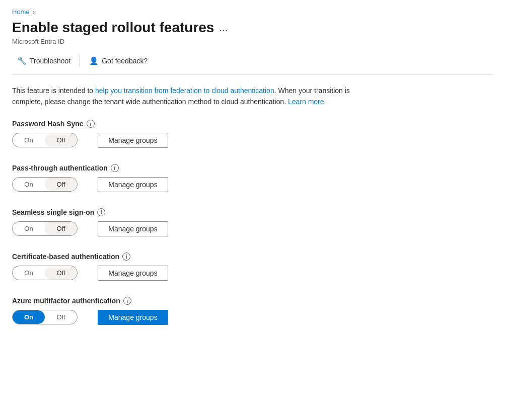 This screenshot has height=420, width=505. Describe the element at coordinates (133, 317) in the screenshot. I see `manage-groups-button-azure-mfa: Manage groups` at that location.